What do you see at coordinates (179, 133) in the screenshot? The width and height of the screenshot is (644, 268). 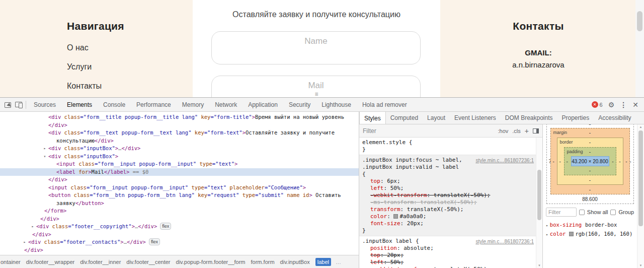 I see `tree-node: <div class="form__text popup-form__text …` at bounding box center [179, 133].